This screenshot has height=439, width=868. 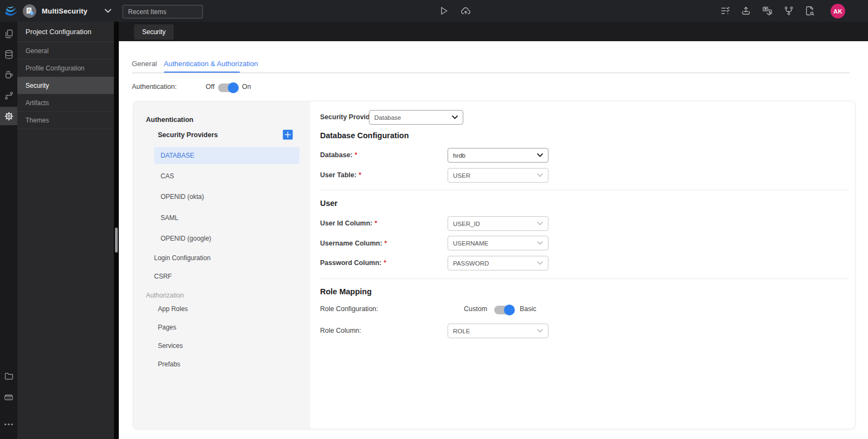 What do you see at coordinates (498, 155) in the screenshot?
I see `database-select: hrdb` at bounding box center [498, 155].